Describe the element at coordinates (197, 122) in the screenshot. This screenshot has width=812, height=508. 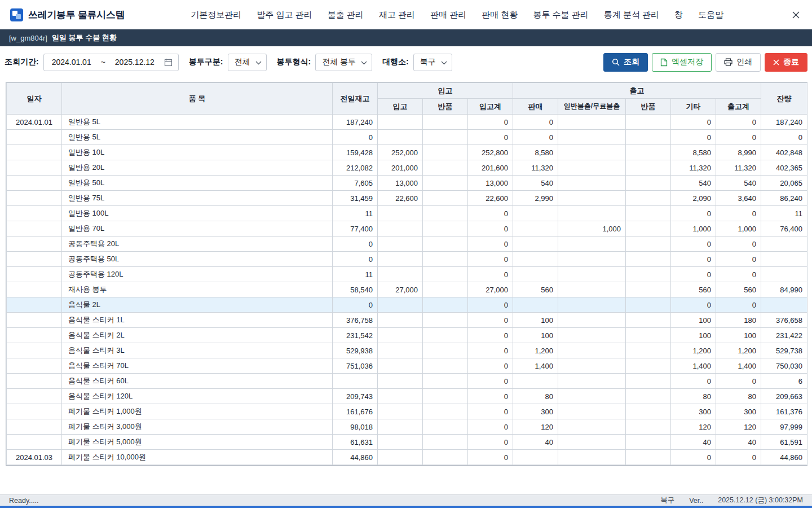
I see `cell-item: 일반용 5L` at that location.